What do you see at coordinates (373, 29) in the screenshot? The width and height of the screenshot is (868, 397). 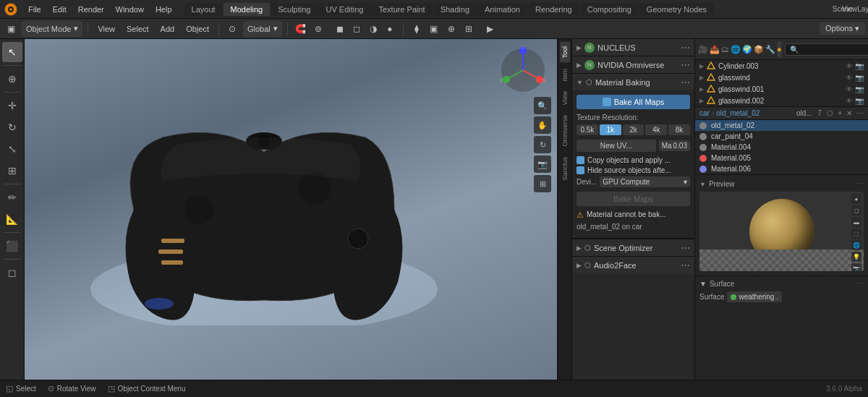 I see `shading-mat-icon: ◑` at bounding box center [373, 29].